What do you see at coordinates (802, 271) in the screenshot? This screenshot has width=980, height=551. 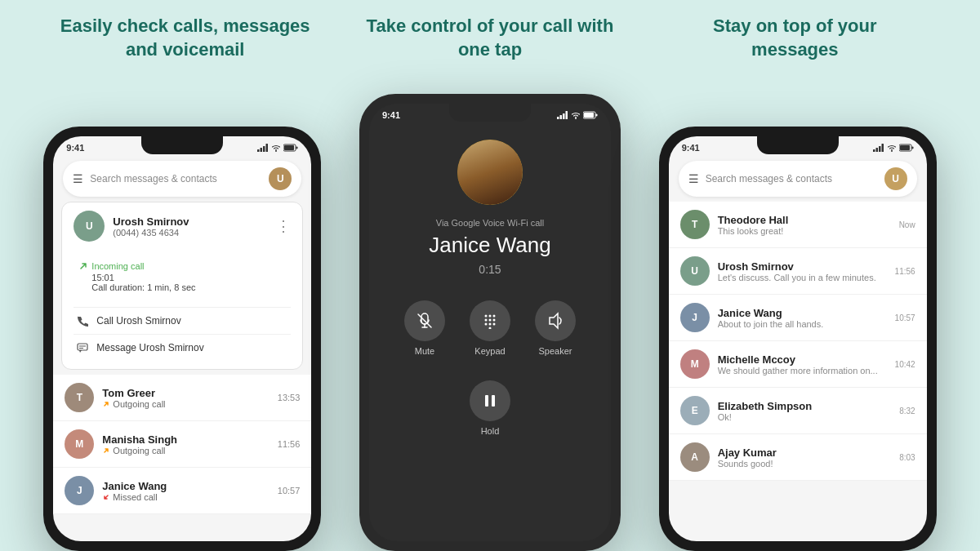 I see `info-urosh-right: Urosh Smirnov Let's discuss. Call you in…` at bounding box center [802, 271].